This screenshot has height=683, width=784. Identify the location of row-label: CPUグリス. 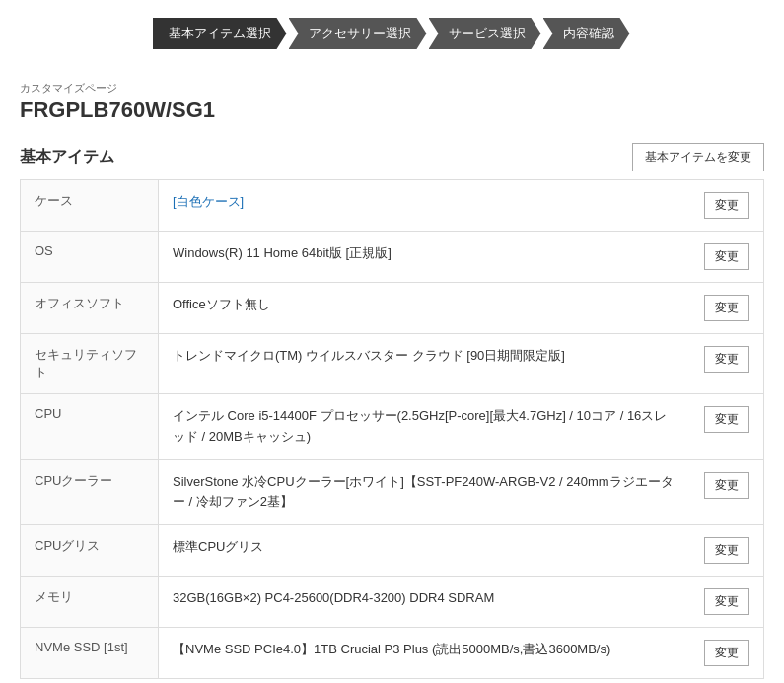
(90, 551).